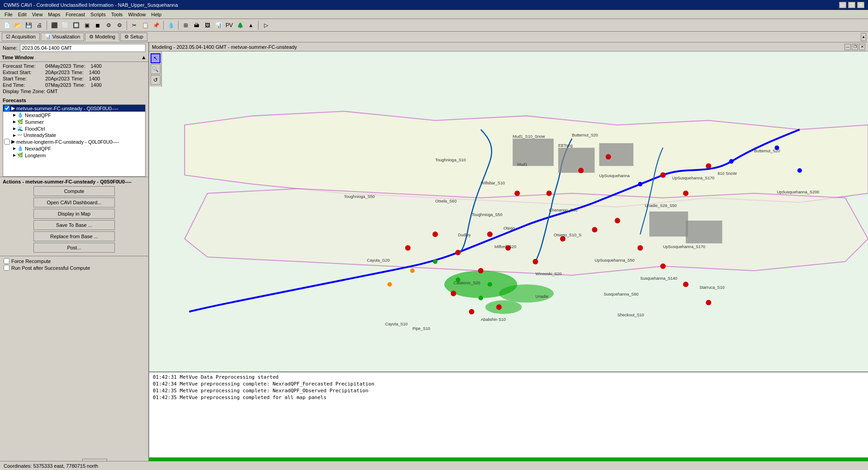 This screenshot has width=868, height=470. What do you see at coordinates (38, 14) in the screenshot?
I see `menu-view: View` at bounding box center [38, 14].